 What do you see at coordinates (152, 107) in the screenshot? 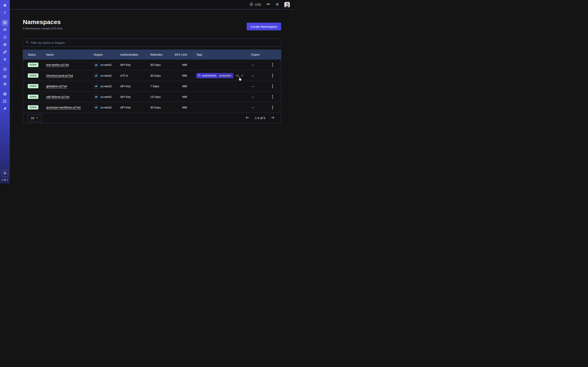
I see `table-row: Active quickstart-workflows.a27a4 us-wes…` at bounding box center [152, 107].